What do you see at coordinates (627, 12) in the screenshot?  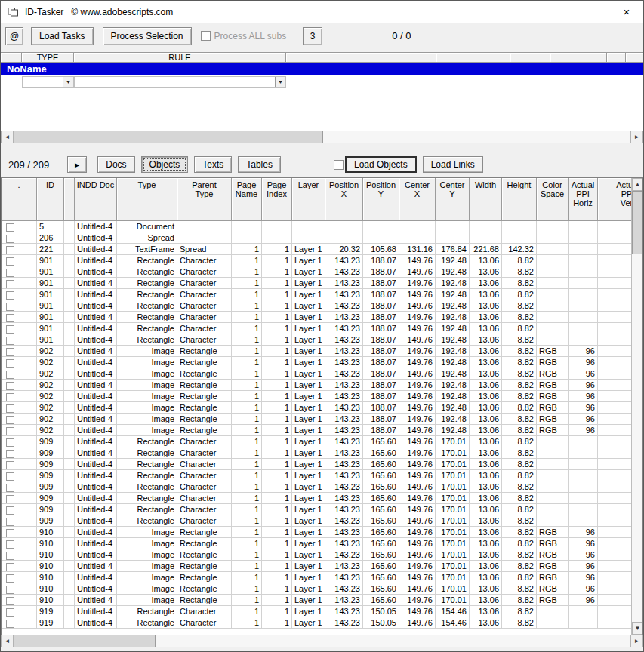 I see `close-button: ×` at bounding box center [627, 12].